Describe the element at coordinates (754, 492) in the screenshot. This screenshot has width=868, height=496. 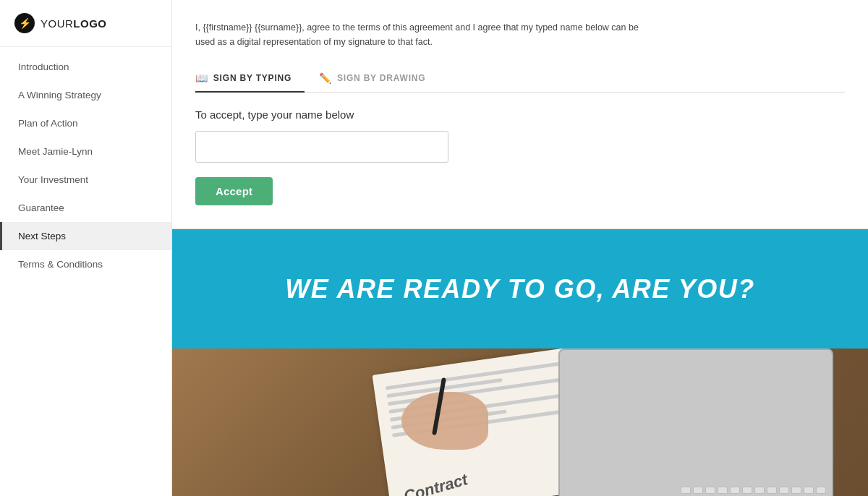
I see `laptop-keyboard` at that location.